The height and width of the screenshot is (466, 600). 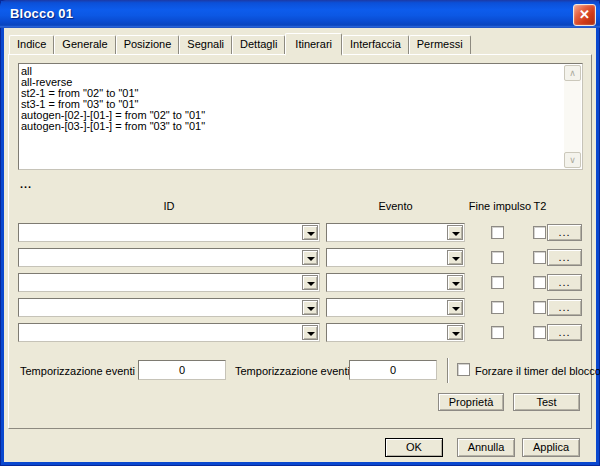 I want to click on t2-checkbox-row1, so click(x=540, y=232).